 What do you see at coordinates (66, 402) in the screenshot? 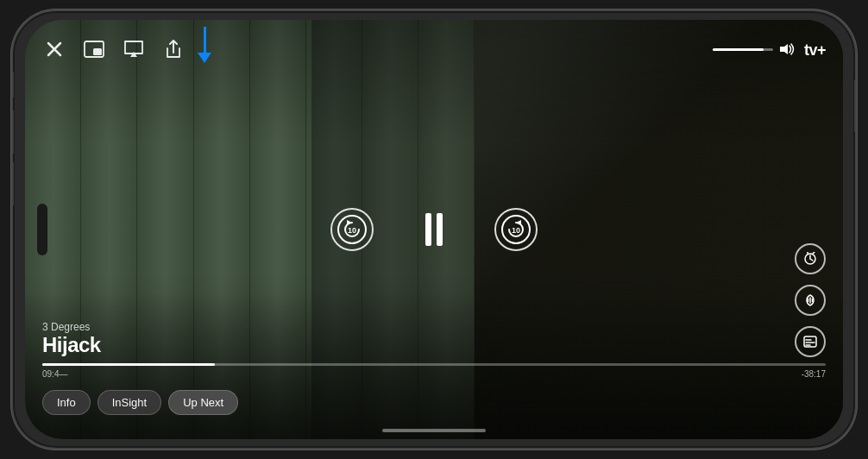
I see `info-tab: Info` at bounding box center [66, 402].